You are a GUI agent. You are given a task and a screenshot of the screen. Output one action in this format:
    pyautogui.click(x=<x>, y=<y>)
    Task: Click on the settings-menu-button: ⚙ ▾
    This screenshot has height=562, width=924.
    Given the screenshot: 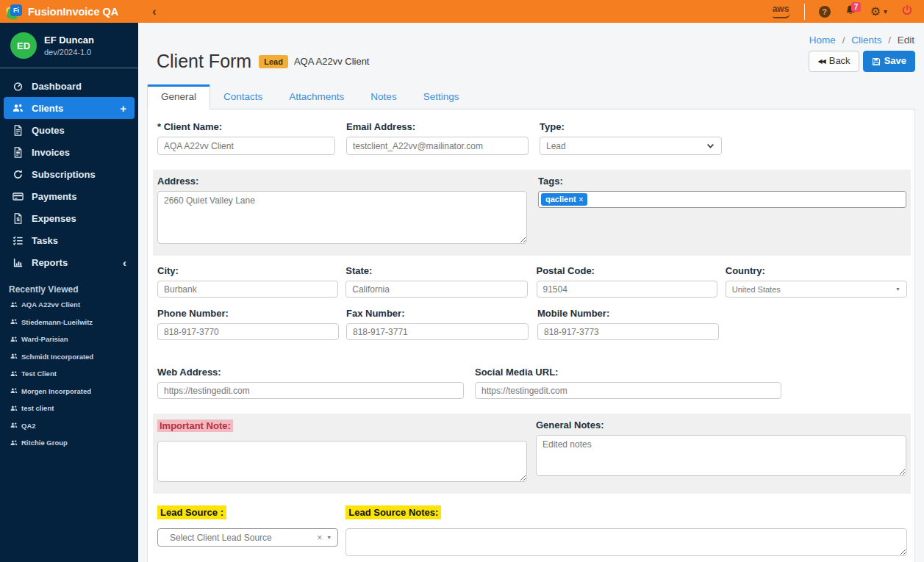 What is the action you would take?
    pyautogui.click(x=879, y=12)
    